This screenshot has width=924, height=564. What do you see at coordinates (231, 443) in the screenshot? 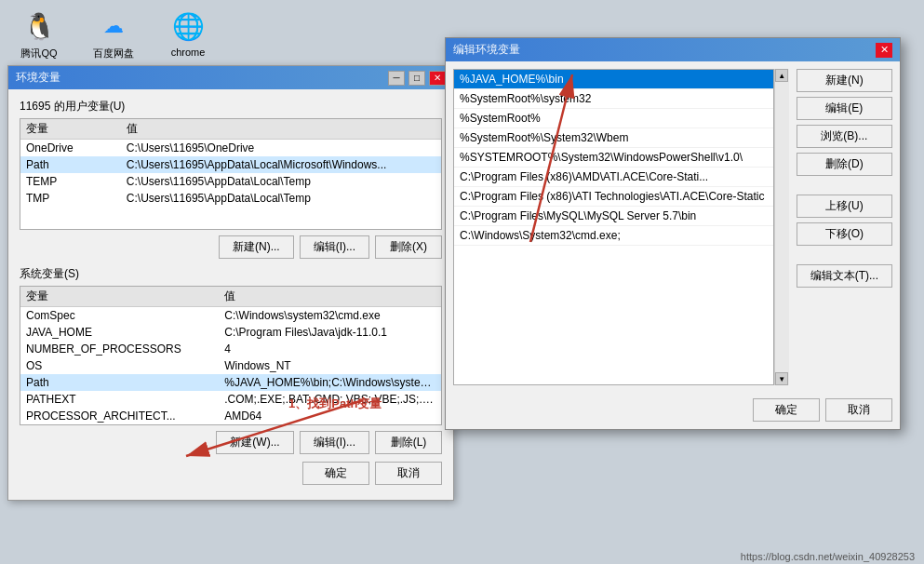
I see `sys-vars-buttons: 新建(W)... 编辑(I)... 删除(L)` at bounding box center [231, 443].